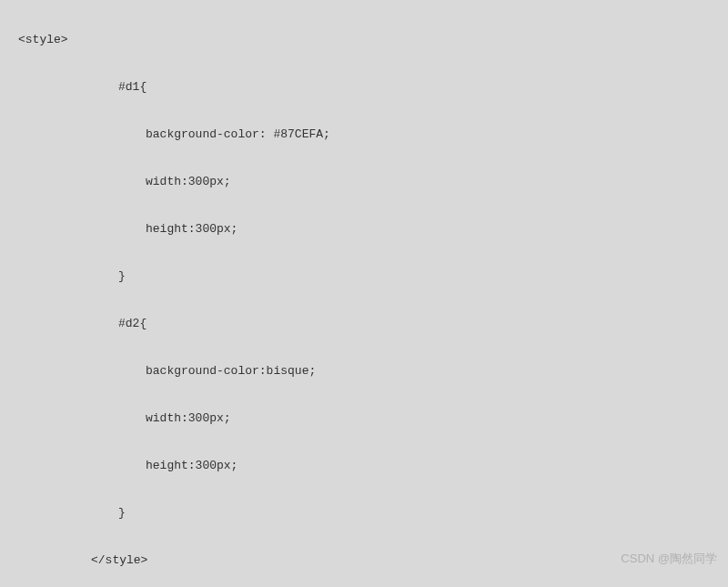 The image size is (728, 587). I want to click on code-line: <style>, so click(364, 40).